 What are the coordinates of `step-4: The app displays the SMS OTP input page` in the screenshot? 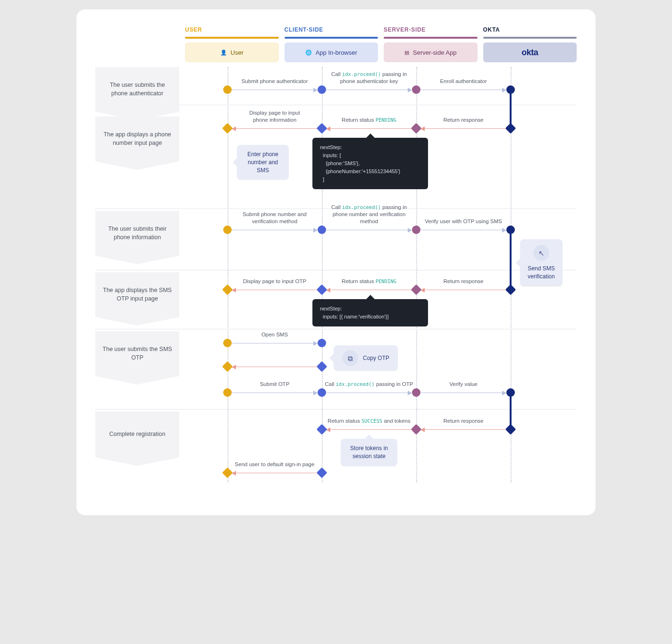 It's located at (137, 294).